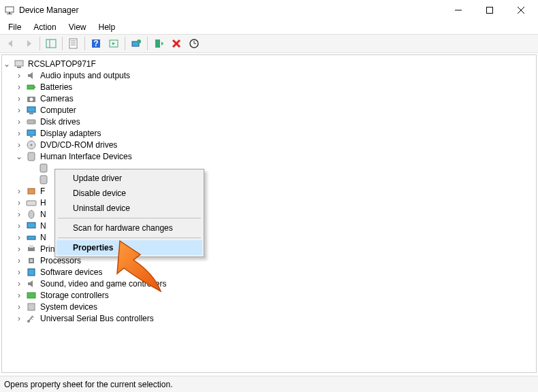 The width and height of the screenshot is (538, 392). I want to click on ctx-uninstall-device: Uninstall device, so click(129, 208).